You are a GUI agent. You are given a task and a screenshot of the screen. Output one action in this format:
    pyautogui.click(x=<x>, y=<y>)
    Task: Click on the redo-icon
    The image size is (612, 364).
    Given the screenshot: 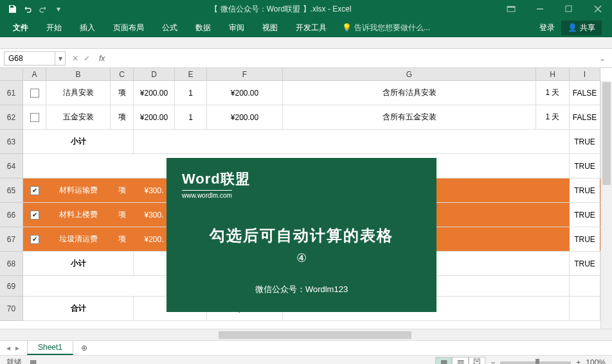 What is the action you would take?
    pyautogui.click(x=43, y=9)
    